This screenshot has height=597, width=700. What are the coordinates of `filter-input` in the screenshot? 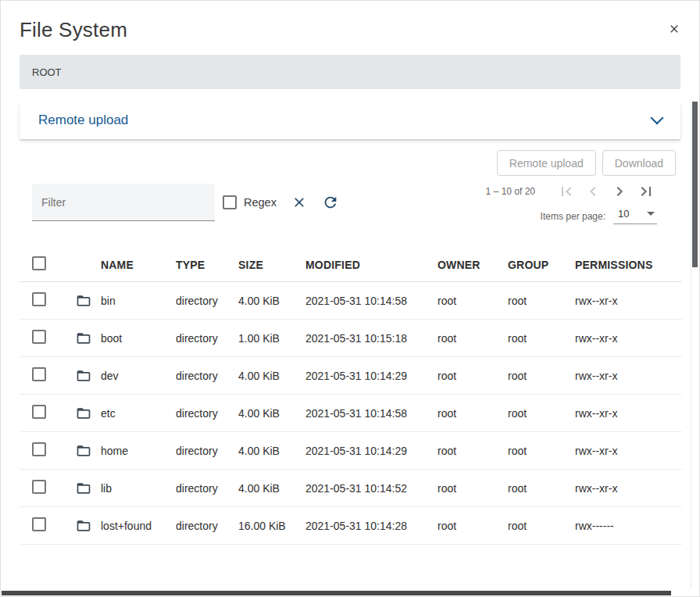 It's located at (123, 202).